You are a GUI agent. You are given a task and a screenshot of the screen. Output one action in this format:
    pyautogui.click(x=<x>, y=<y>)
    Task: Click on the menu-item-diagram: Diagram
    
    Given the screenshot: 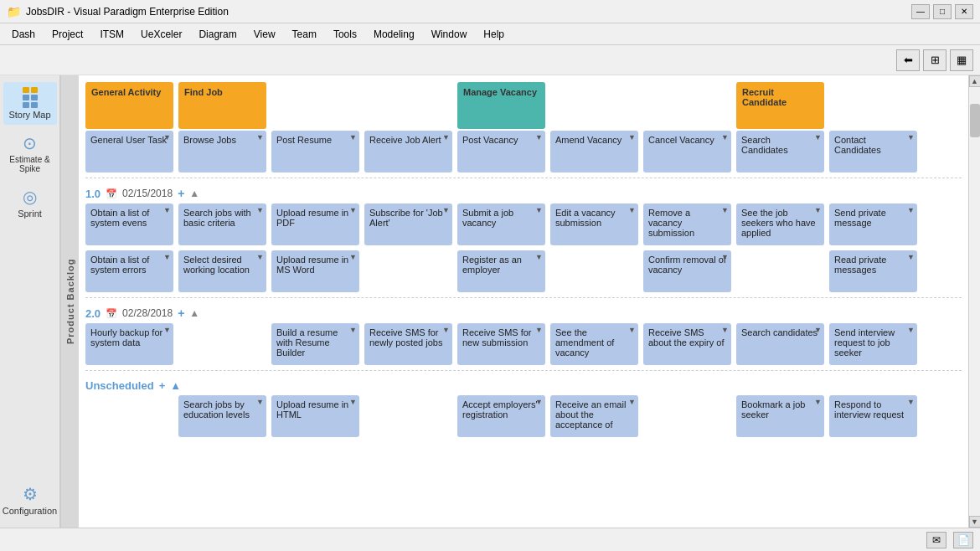 What is the action you would take?
    pyautogui.click(x=218, y=34)
    